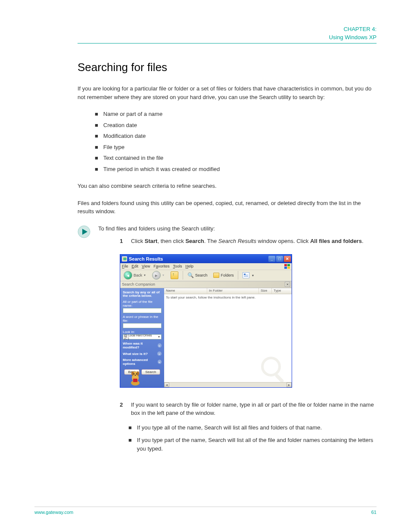 This screenshot has height=532, width=411. I want to click on windows-logo-icon, so click(287, 267).